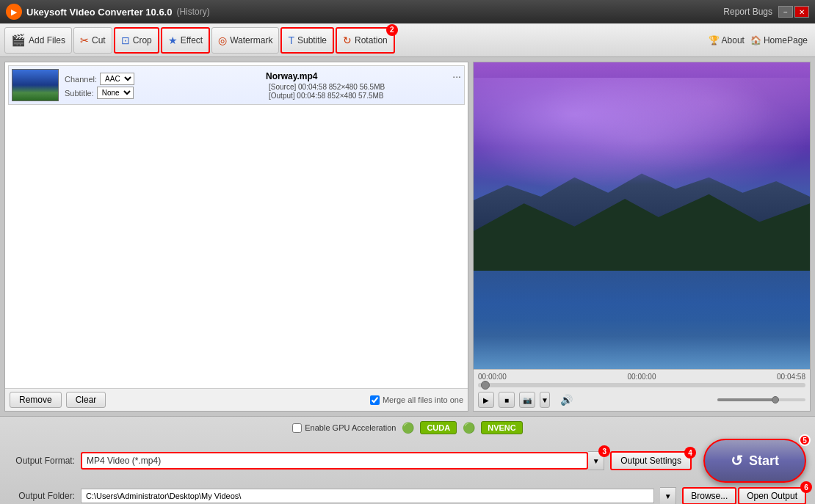  I want to click on remove-button: Remove, so click(35, 400).